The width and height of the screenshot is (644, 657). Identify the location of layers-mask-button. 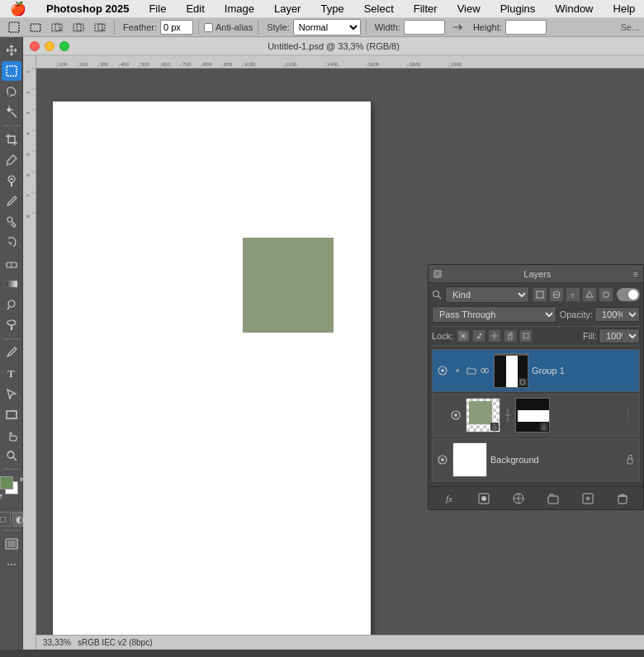
(484, 499).